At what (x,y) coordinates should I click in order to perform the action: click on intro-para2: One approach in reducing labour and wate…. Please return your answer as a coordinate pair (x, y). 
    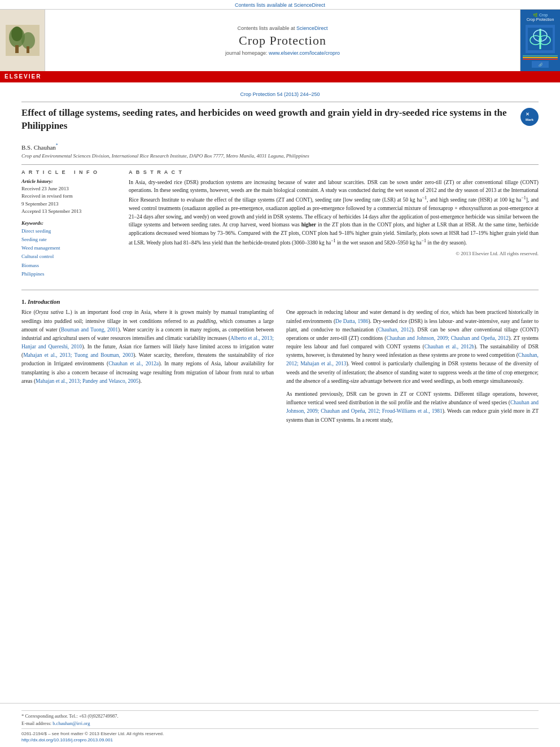
    Looking at the image, I should click on (412, 347).